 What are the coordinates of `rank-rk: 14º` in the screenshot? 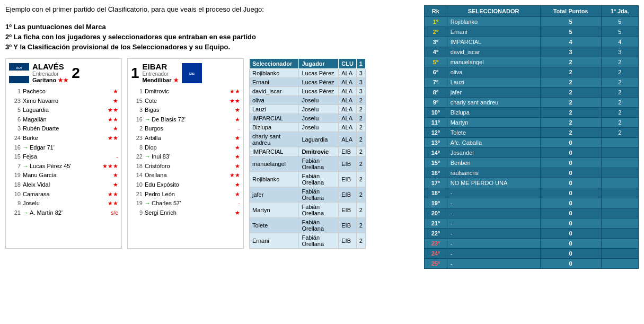 It's located at (436, 153).